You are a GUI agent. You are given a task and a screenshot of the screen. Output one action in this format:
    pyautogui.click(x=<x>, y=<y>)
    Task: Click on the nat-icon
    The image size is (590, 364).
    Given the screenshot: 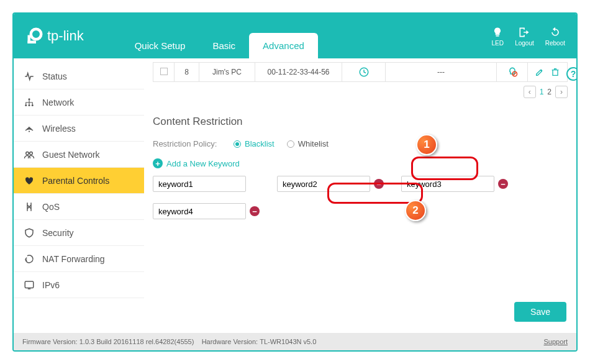 What is the action you would take?
    pyautogui.click(x=29, y=259)
    